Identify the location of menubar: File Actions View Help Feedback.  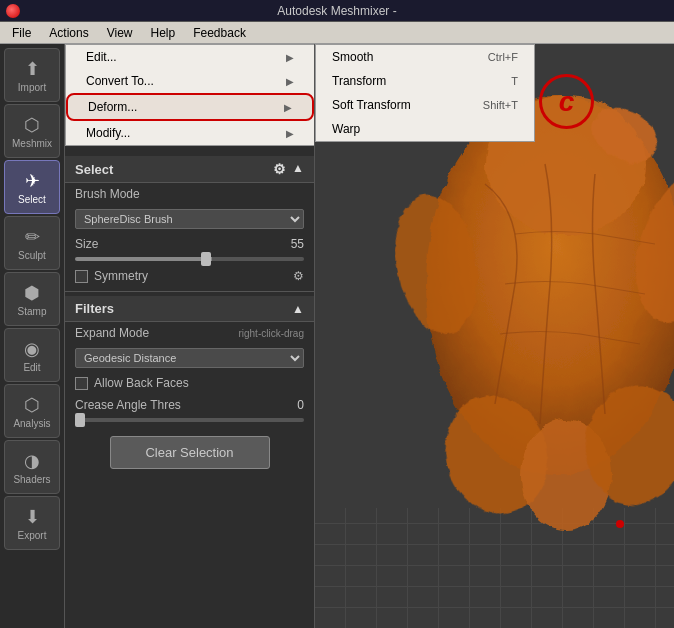
(337, 33).